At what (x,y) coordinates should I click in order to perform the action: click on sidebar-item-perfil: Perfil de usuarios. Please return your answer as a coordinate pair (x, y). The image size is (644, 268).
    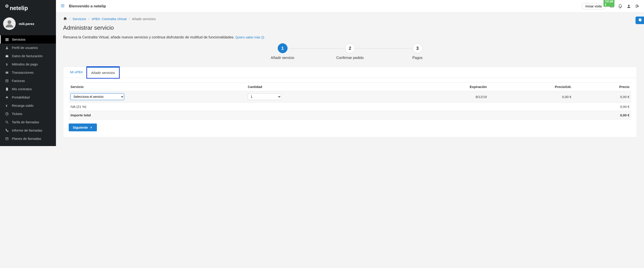
    Looking at the image, I should click on (28, 48).